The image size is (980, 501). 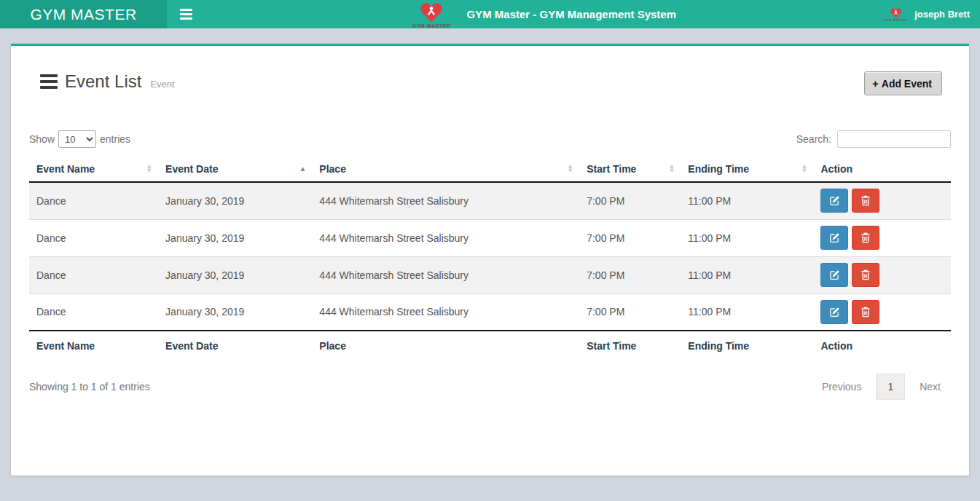 What do you see at coordinates (235, 169) in the screenshot?
I see `header-event-date: Event Date` at bounding box center [235, 169].